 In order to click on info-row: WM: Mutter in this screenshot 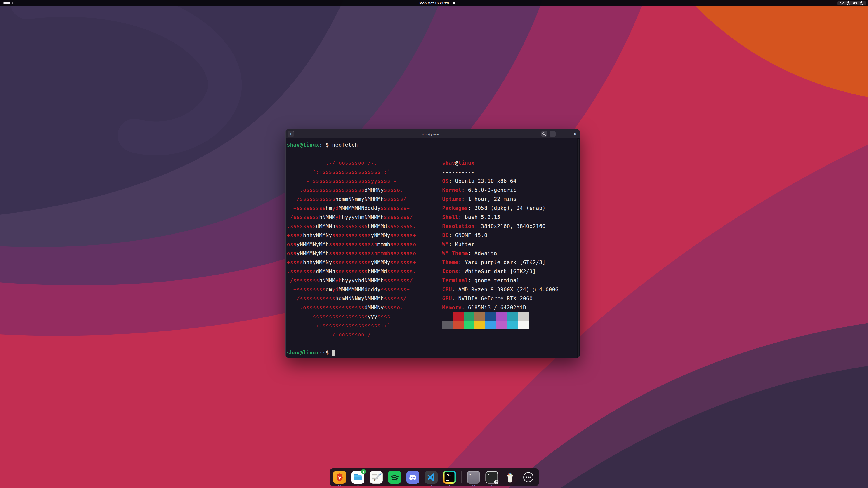, I will do `click(500, 245)`.